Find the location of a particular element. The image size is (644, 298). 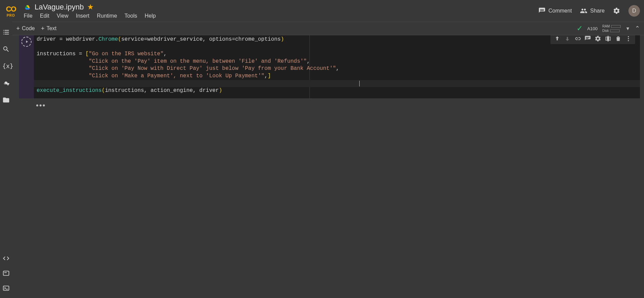

colab-logo: CO PRO is located at coordinates (11, 11).